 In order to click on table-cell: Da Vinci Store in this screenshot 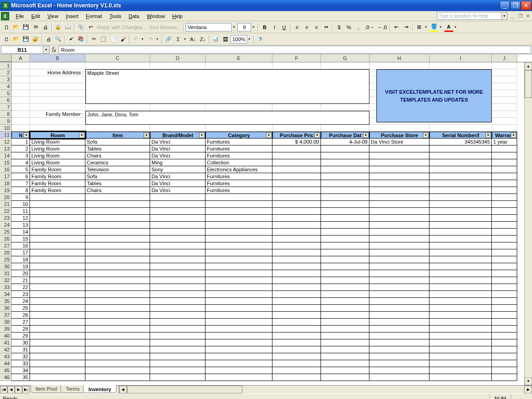, I will do `click(399, 142)`.